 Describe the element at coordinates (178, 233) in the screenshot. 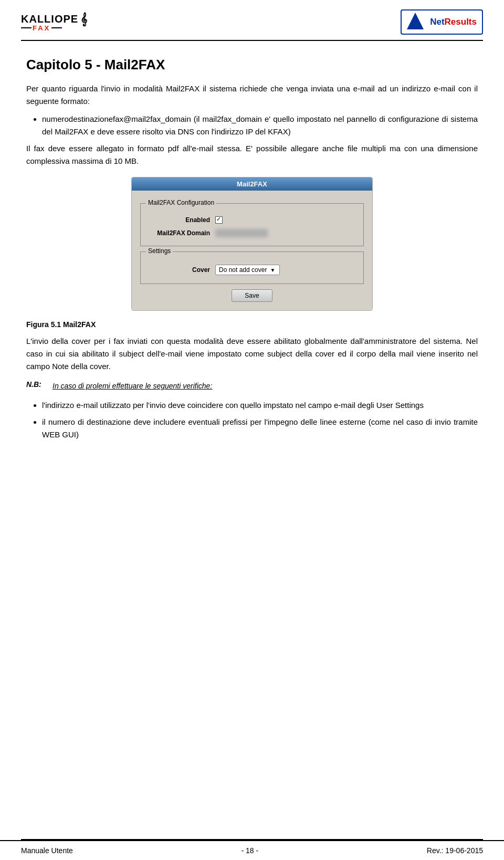

I see `domain-label: Mail2FAX Domain` at that location.